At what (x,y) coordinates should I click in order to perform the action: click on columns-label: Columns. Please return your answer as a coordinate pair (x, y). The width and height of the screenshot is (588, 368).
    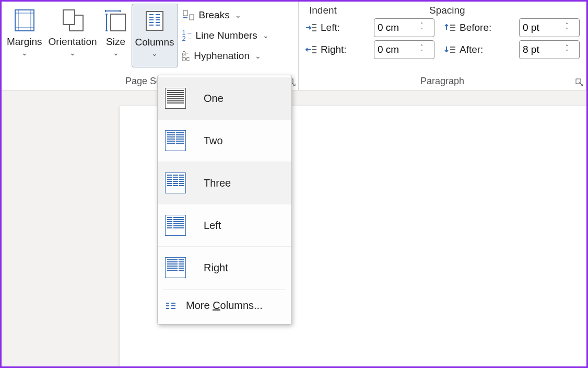
    Looking at the image, I should click on (155, 42).